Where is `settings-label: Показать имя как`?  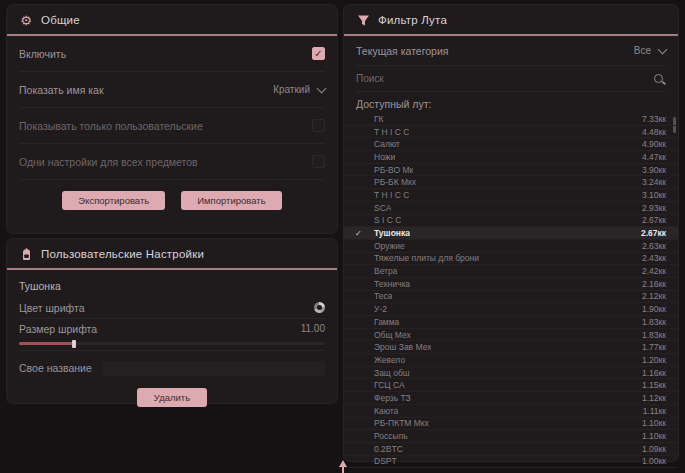
settings-label: Показать имя как is located at coordinates (62, 90).